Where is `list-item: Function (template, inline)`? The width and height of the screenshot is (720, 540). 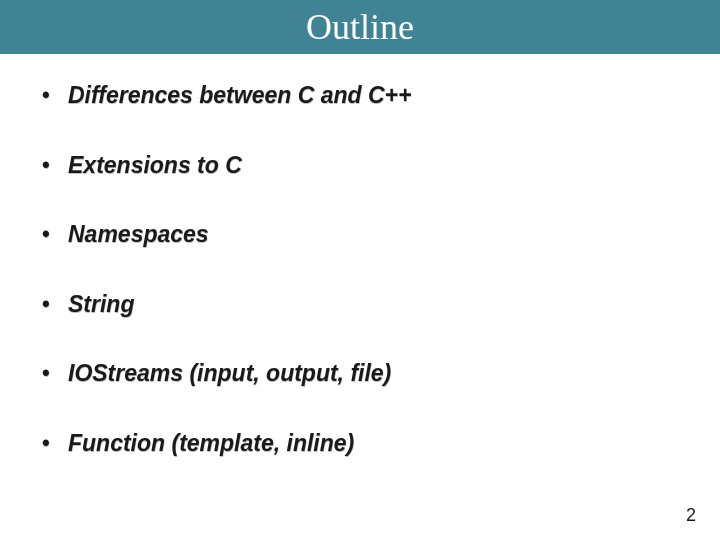 list-item: Function (template, inline) is located at coordinates (363, 444).